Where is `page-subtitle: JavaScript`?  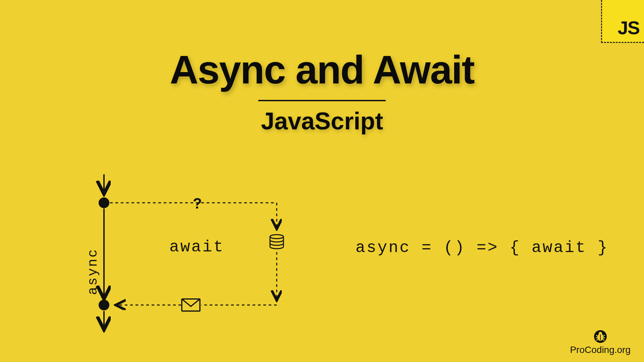 page-subtitle: JavaScript is located at coordinates (322, 121).